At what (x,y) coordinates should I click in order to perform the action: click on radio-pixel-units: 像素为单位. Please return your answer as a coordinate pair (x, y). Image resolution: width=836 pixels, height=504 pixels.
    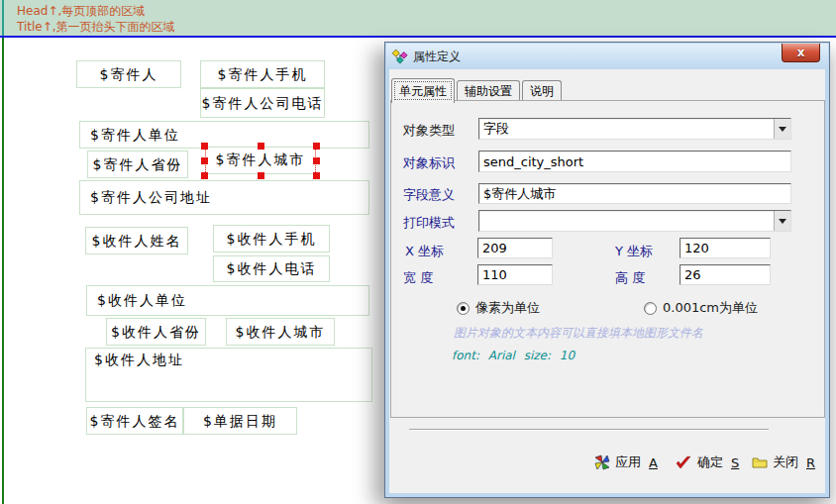
    Looking at the image, I should click on (498, 308).